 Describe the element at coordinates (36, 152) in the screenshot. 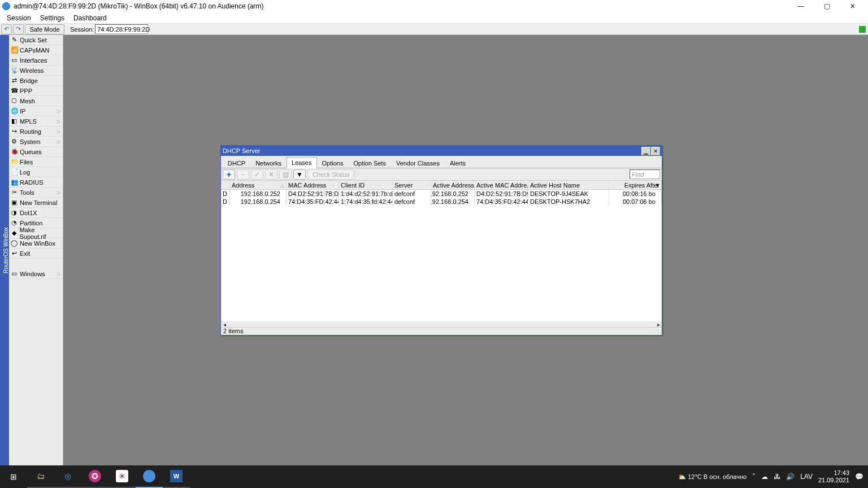

I see `sidebar-item-queues: 🐞Queues` at that location.